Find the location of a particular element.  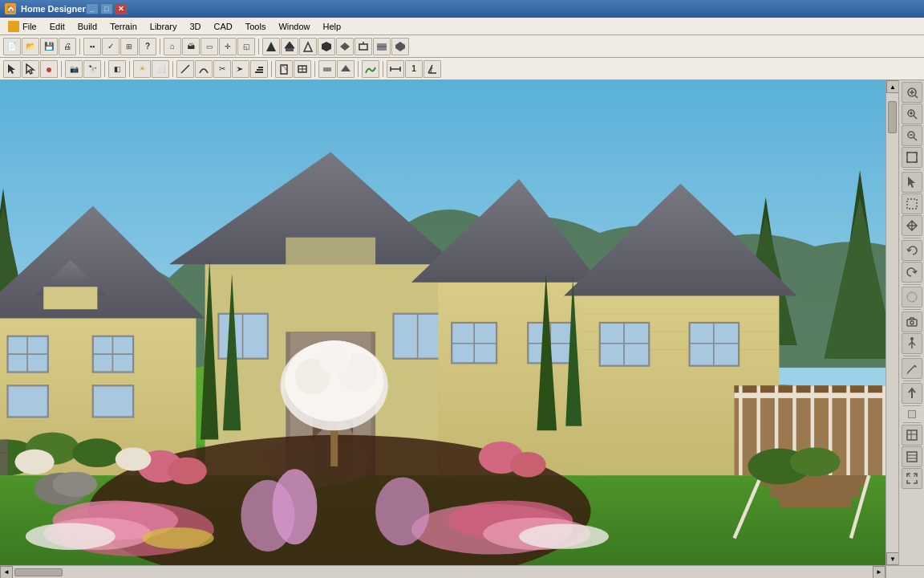

roof5-button is located at coordinates (345, 47).